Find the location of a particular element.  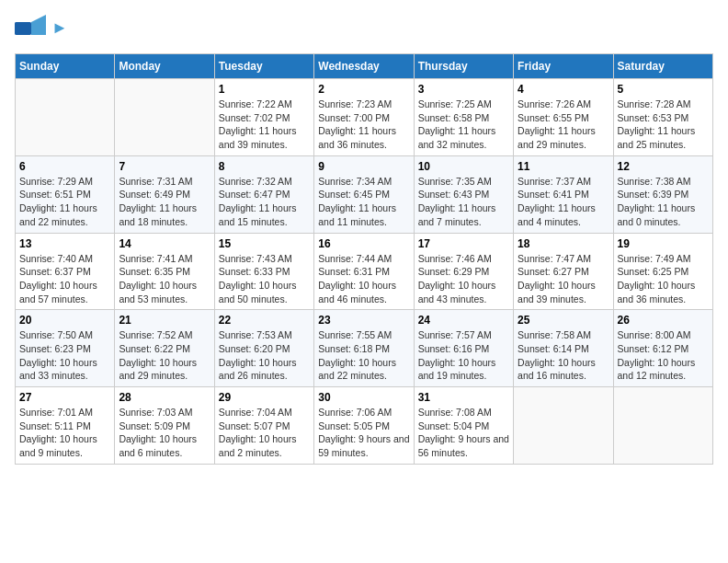

calendar-week-row: 27Sunrise: 7:01 AM Sunset: 5:11 PM Dayli… is located at coordinates (364, 426).